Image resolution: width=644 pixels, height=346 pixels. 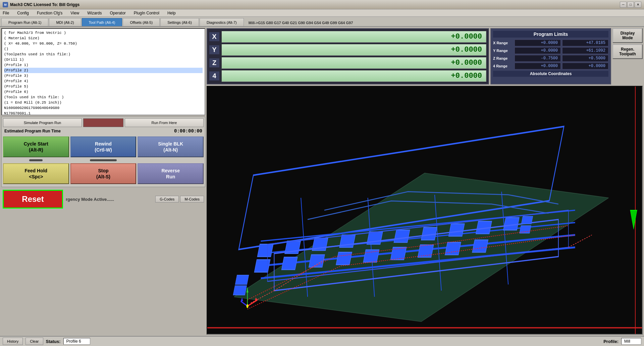 What do you see at coordinates (103, 72) in the screenshot?
I see `gcode-text: ( for Mach2/3 from Vectric )( Material S…` at bounding box center [103, 72].